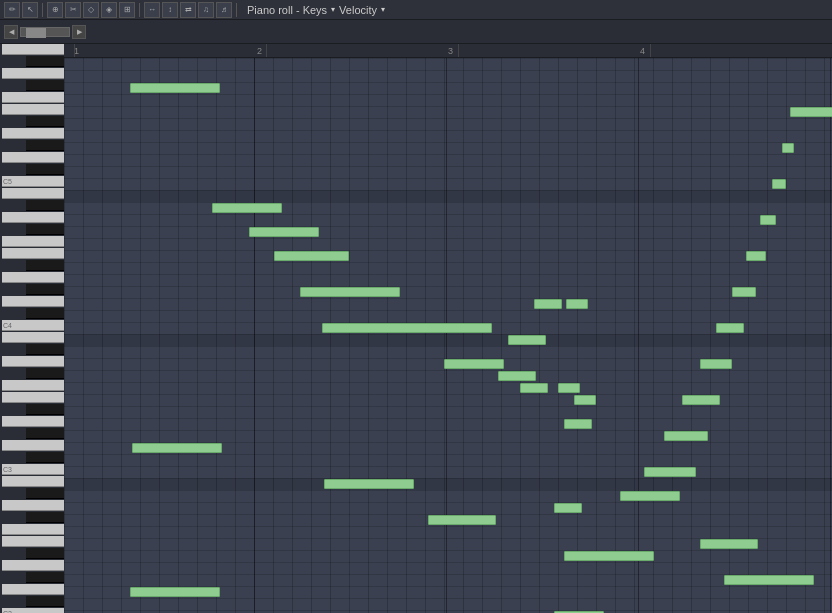 Image resolution: width=832 pixels, height=613 pixels. What do you see at coordinates (91, 10) in the screenshot?
I see `tool-glue: ◇` at bounding box center [91, 10].